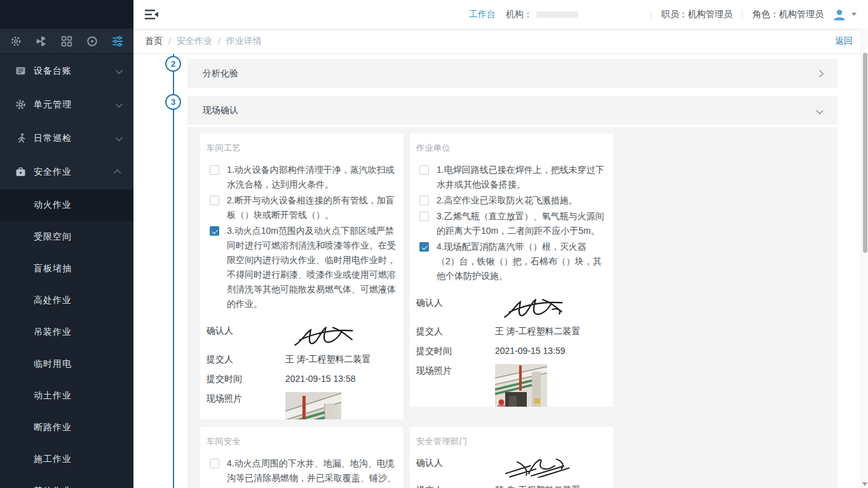 The height and width of the screenshot is (488, 868). I want to click on scrollbar-down-arrow-icon, so click(865, 484).